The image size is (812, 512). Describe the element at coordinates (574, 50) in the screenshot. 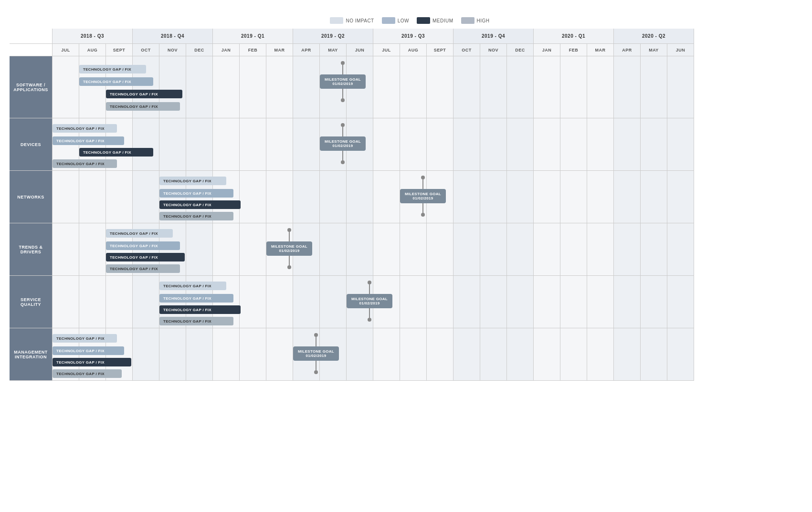

I see `month-header-cell: FEB` at that location.